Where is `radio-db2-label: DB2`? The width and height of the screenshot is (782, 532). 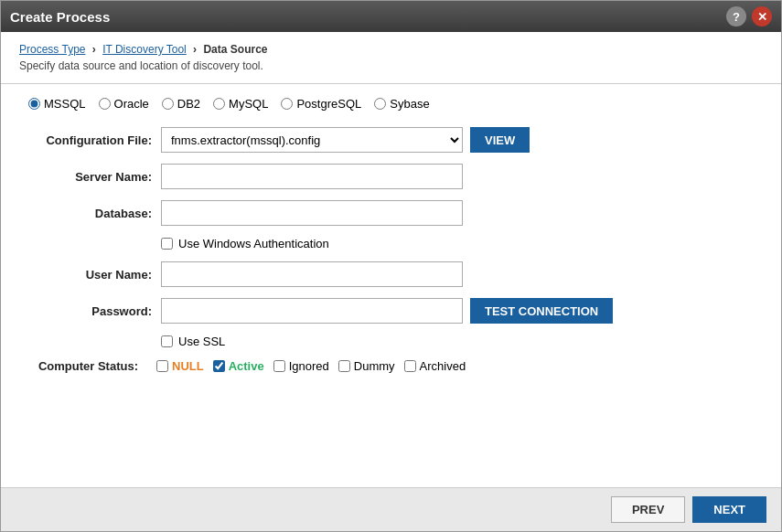 radio-db2-label: DB2 is located at coordinates (188, 104).